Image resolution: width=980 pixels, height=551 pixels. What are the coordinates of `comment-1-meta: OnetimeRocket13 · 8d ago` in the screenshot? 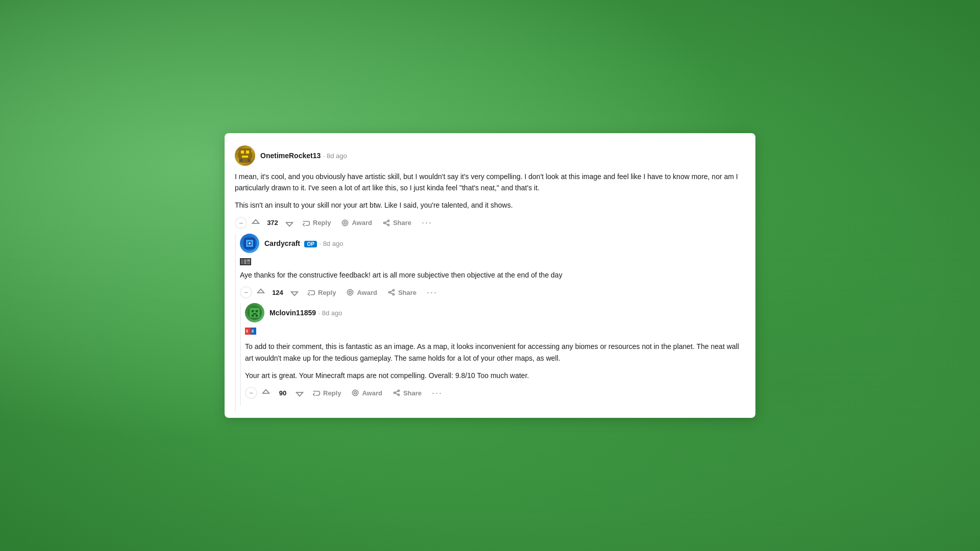 It's located at (304, 156).